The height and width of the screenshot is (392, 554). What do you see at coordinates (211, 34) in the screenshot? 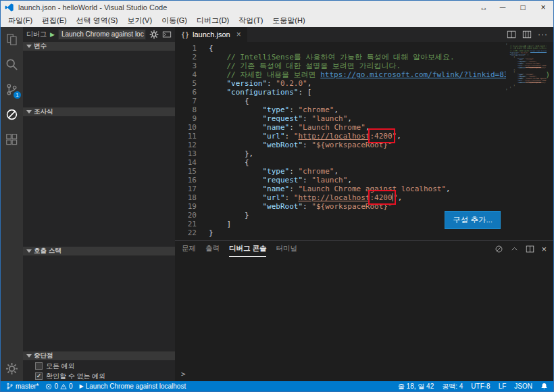
I see `tab-launch-json: {} launch.json ×` at bounding box center [211, 34].